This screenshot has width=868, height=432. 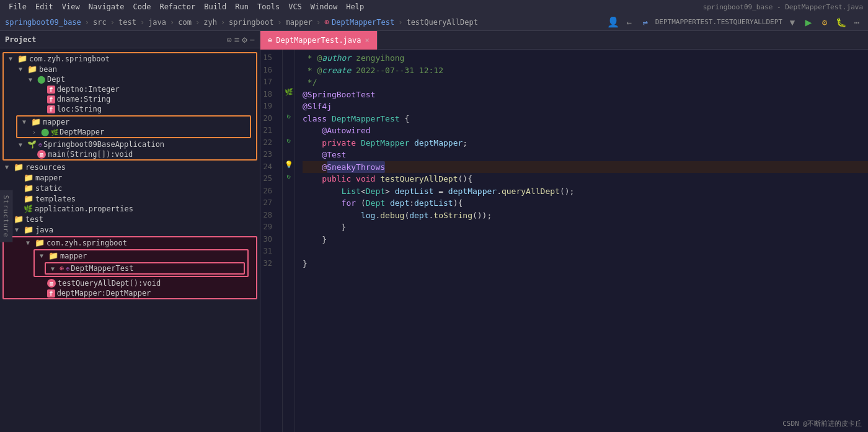 What do you see at coordinates (128, 22) in the screenshot?
I see `breadcrumb-test: test` at bounding box center [128, 22].